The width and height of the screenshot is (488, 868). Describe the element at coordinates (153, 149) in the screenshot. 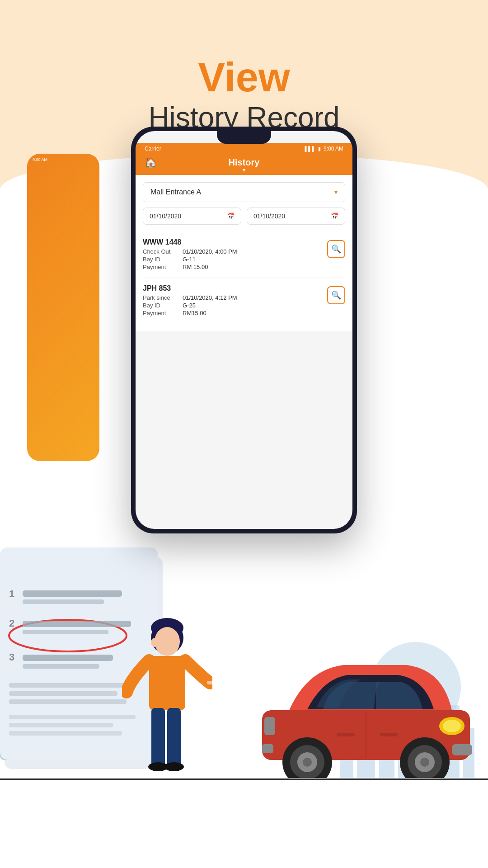

I see `carrier-label: Carrier` at that location.